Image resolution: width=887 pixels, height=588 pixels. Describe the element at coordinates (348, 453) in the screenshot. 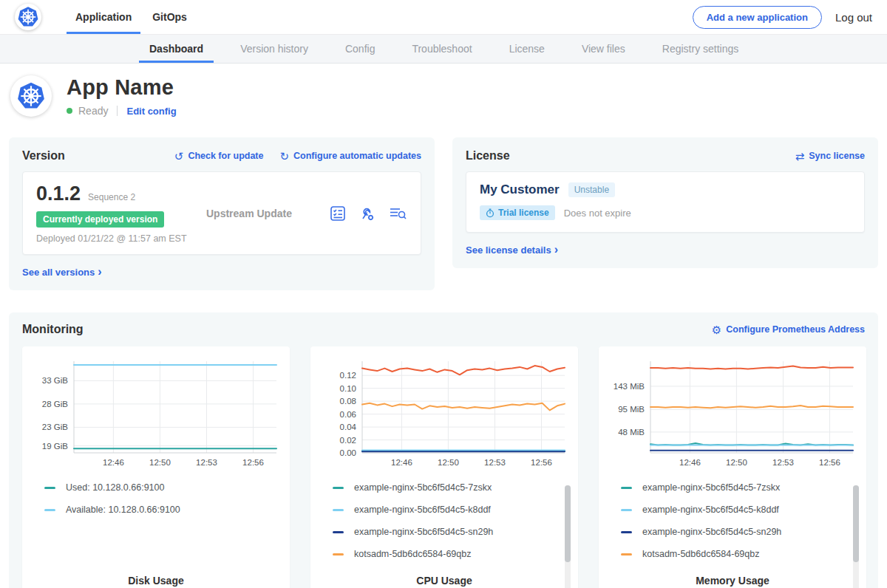

I see `svg-text: 0.00` at that location.